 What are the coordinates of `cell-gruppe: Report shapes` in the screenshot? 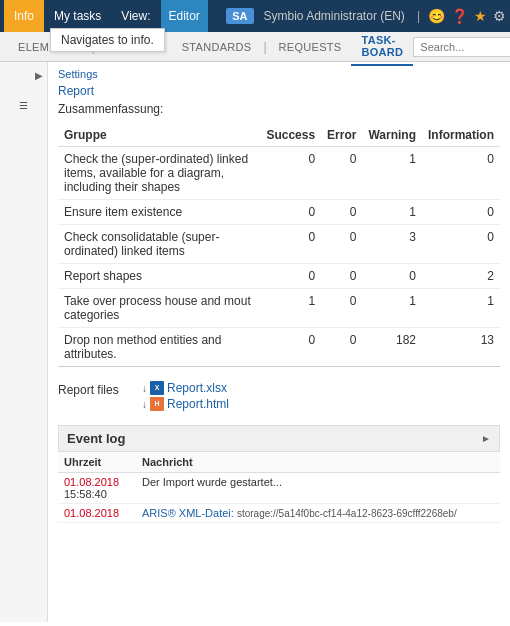 It's located at (159, 276).